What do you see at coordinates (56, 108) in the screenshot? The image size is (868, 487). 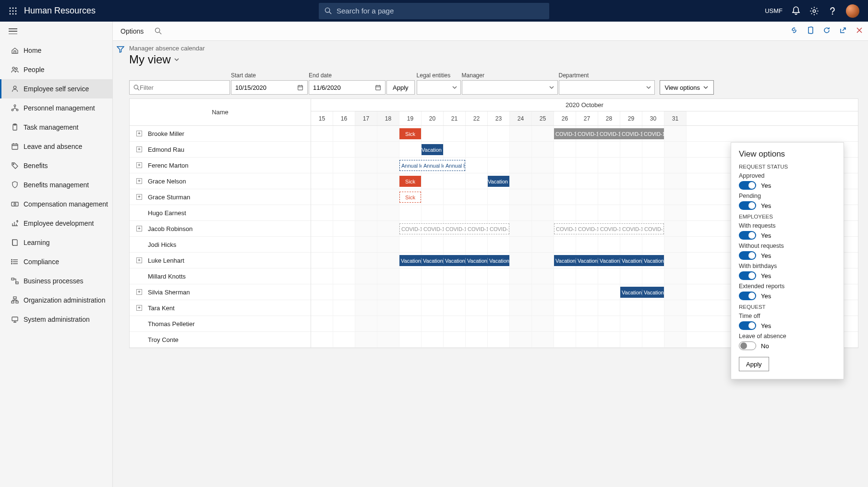 I see `nav-item-personnel-management: Personnel management` at bounding box center [56, 108].